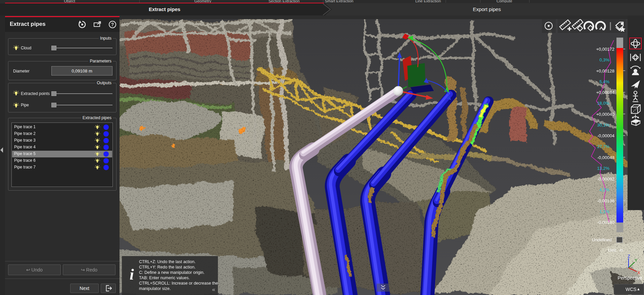  Describe the element at coordinates (629, 256) in the screenshot. I see `svg-text: Z` at that location.